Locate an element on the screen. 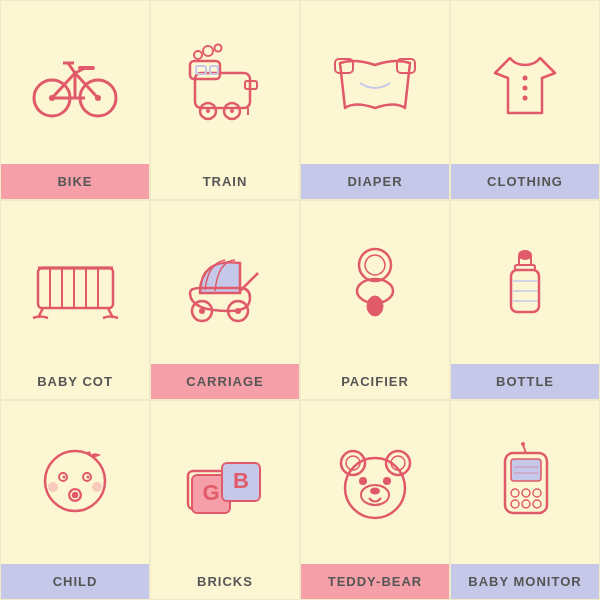  label-baby-cot: BABY COT is located at coordinates (75, 382).